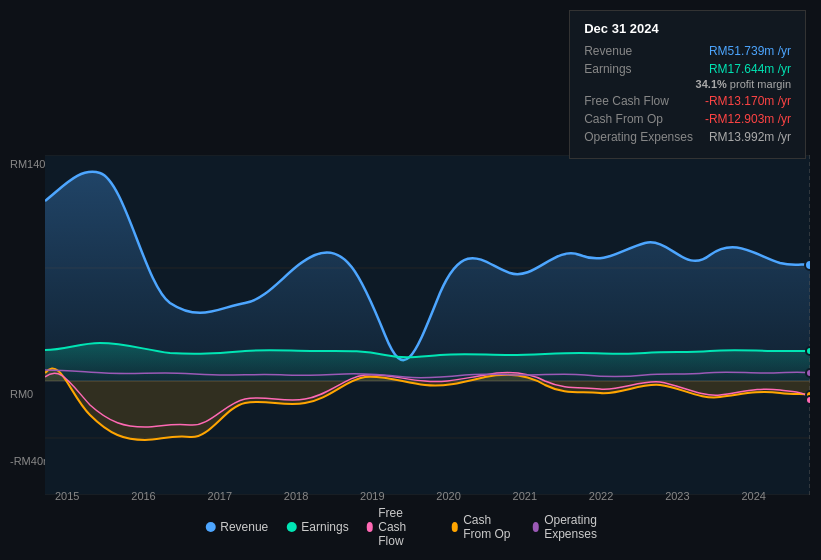  Describe the element at coordinates (688, 101) in the screenshot. I see `tooltip-fcf-row: Free Cash Flow -RM13.170m /yr` at that location.